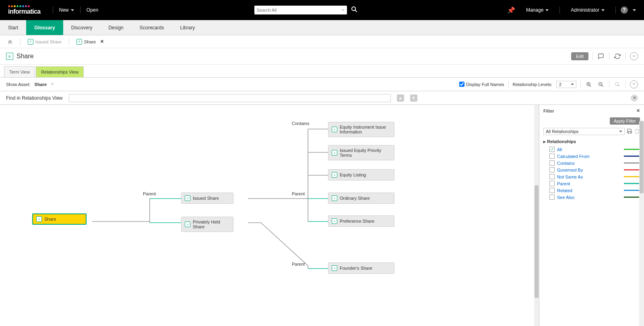  Describe the element at coordinates (52, 84) in the screenshot. I see `show-asset-dropdown` at that location.